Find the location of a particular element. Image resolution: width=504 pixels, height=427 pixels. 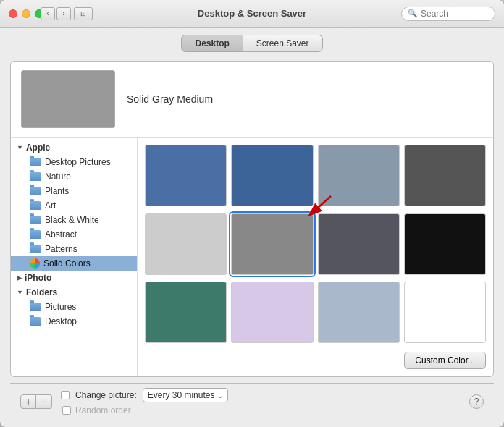

change-picture-label: Change picture: is located at coordinates (106, 395).